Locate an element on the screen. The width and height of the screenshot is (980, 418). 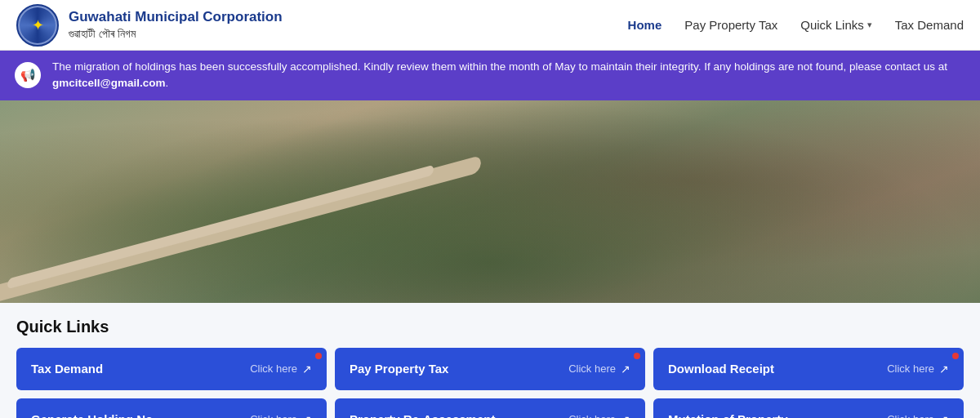
header: ✦ Guwahati Municipal Corporation গুৱাহাট… is located at coordinates (490, 25).